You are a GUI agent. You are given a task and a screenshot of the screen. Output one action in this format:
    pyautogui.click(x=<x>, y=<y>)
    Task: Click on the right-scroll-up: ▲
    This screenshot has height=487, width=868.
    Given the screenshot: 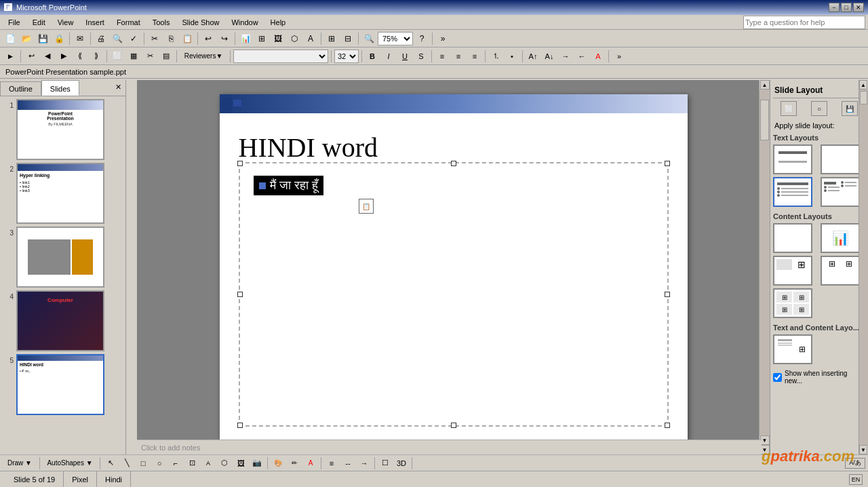 What is the action you would take?
    pyautogui.click(x=863, y=85)
    